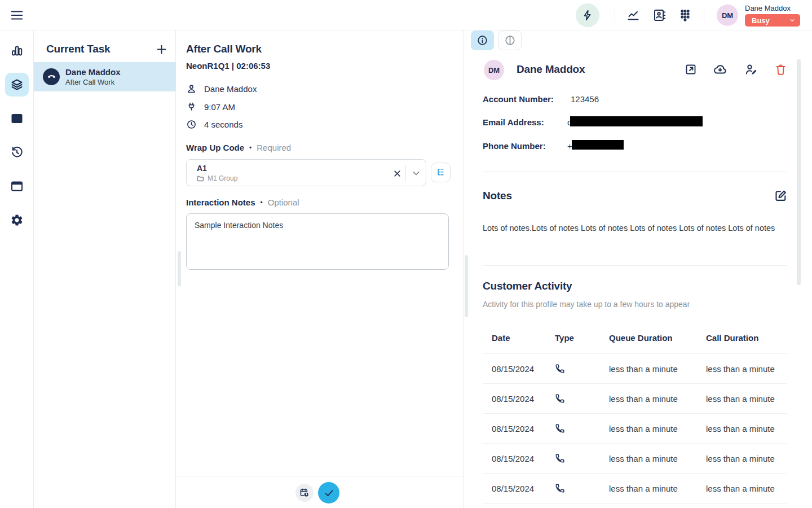 The width and height of the screenshot is (812, 508). What do you see at coordinates (105, 77) in the screenshot?
I see `task-list-item: Dane Maddox After Call Work` at bounding box center [105, 77].